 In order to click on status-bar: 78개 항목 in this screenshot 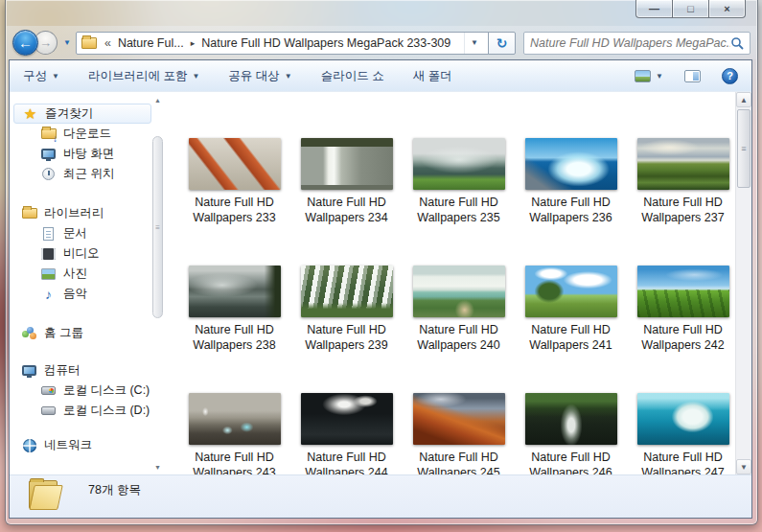, I will do `click(381, 497)`.